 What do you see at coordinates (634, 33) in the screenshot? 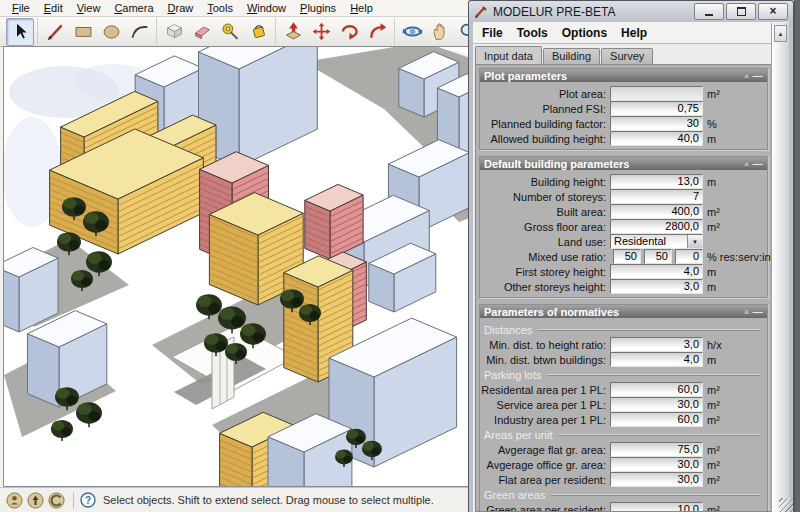
I see `modelur-menu-help: Help` at bounding box center [634, 33].